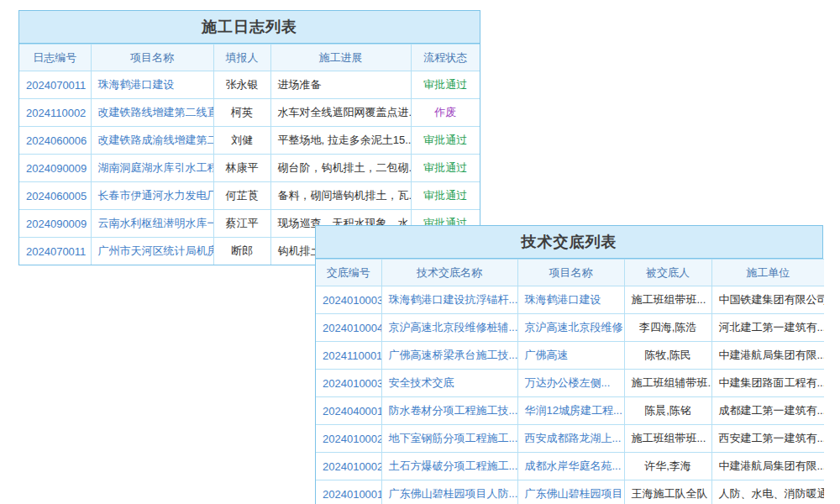 The width and height of the screenshot is (840, 504). I want to click on table-row: 2024060005长春市伊通河水力发电厂...何芷莨备料，砌间墙钩机排土，瓦.…, so click(249, 197).